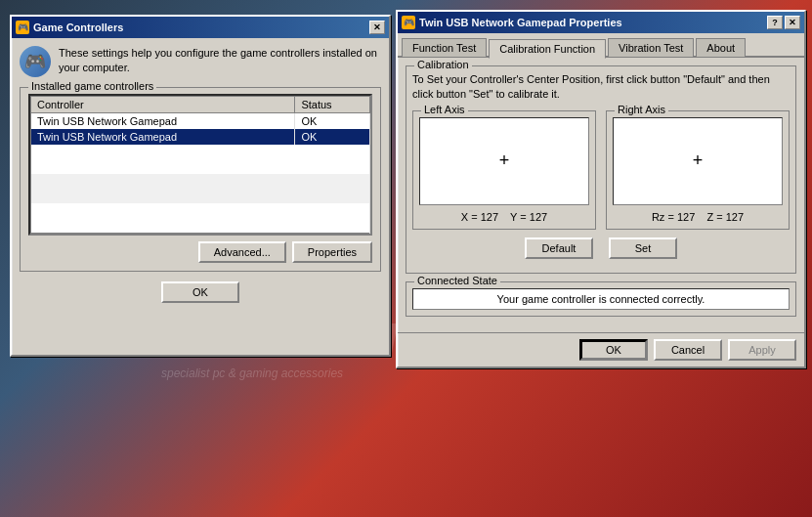 Image resolution: width=812 pixels, height=517 pixels. I want to click on bottom-button-row: Advanced... Properties, so click(200, 252).